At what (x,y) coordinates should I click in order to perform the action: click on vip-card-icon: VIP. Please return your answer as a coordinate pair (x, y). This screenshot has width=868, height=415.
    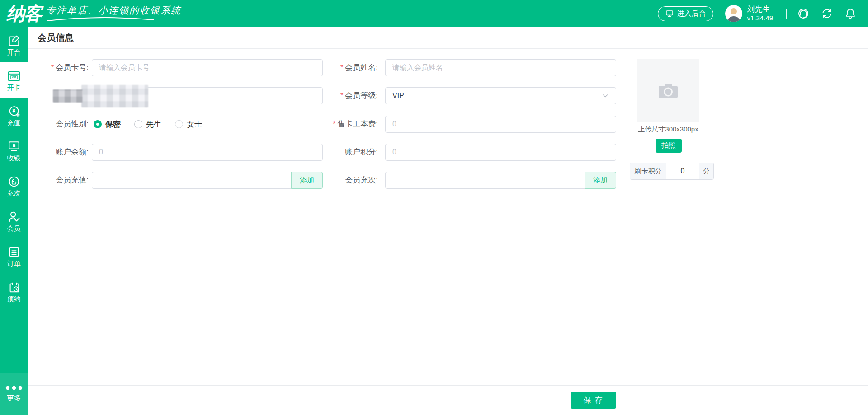
    Looking at the image, I should click on (14, 76).